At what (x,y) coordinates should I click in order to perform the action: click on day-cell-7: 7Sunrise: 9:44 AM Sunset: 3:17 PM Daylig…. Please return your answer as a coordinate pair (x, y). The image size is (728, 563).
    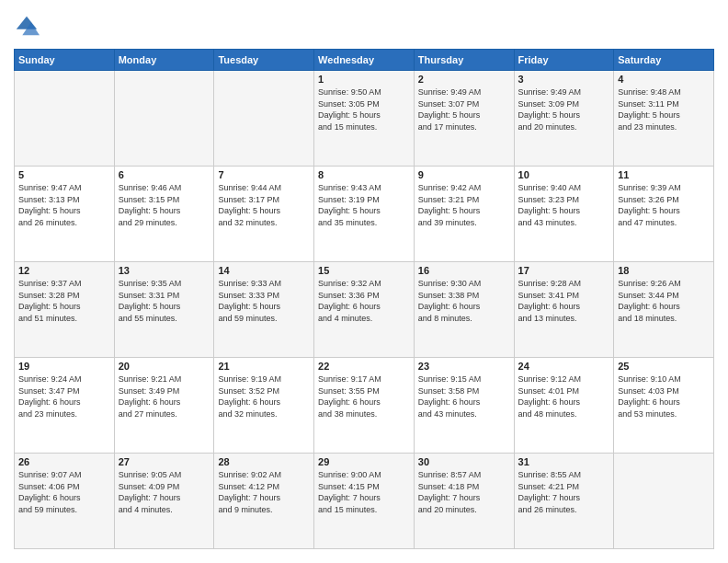
    Looking at the image, I should click on (265, 214).